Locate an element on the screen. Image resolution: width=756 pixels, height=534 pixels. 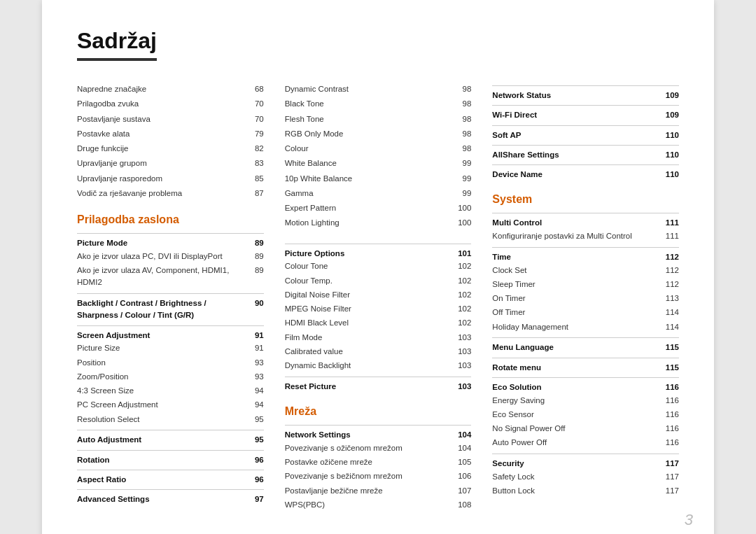
list-item: WPS(PBC)108 is located at coordinates (378, 505).